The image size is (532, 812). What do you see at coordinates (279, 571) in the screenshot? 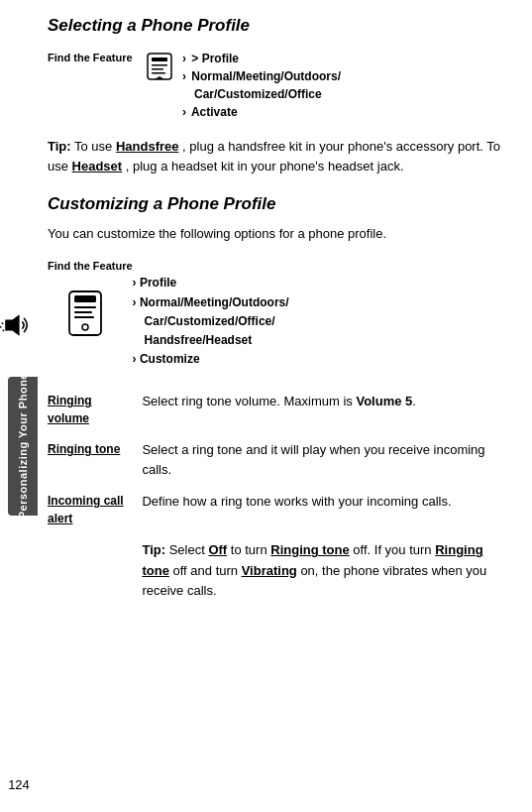
I see `table-row-tip2: Tip: Select Off to turn Ringing tone off…` at bounding box center [279, 571].